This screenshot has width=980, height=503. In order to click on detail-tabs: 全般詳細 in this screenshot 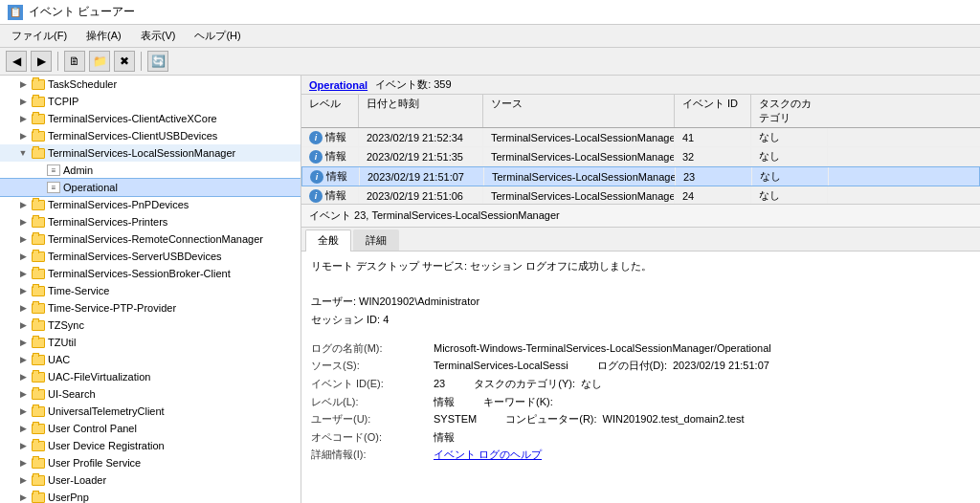, I will do `click(641, 239)`.